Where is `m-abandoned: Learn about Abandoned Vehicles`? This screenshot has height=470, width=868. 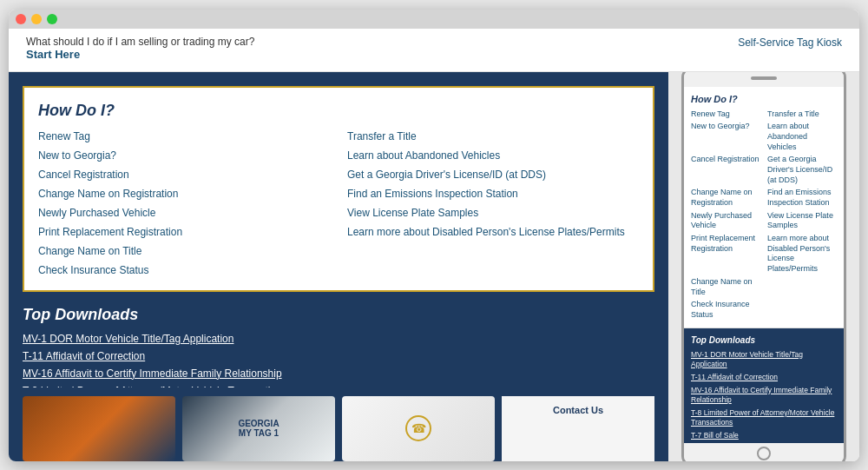
m-abandoned: Learn about Abandoned Vehicles is located at coordinates (802, 137).